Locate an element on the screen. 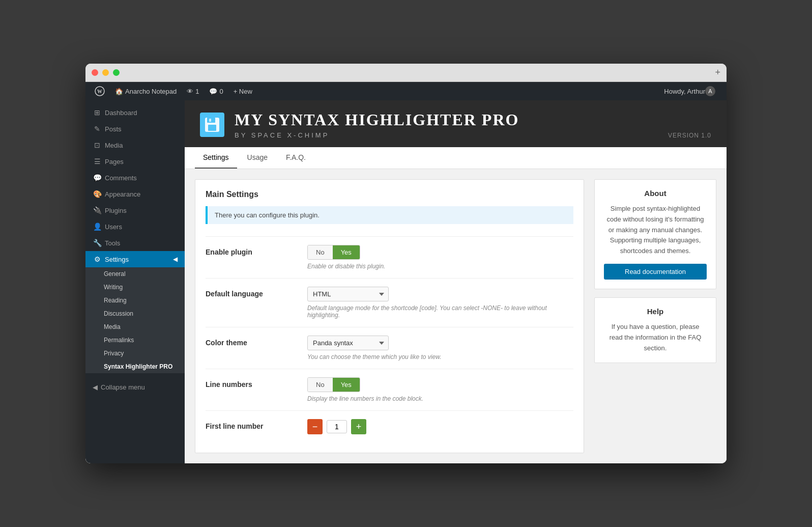 The width and height of the screenshot is (812, 527). plugin-title: MY SYNTAX HIGHLIGHTER PRO is located at coordinates (473, 120).